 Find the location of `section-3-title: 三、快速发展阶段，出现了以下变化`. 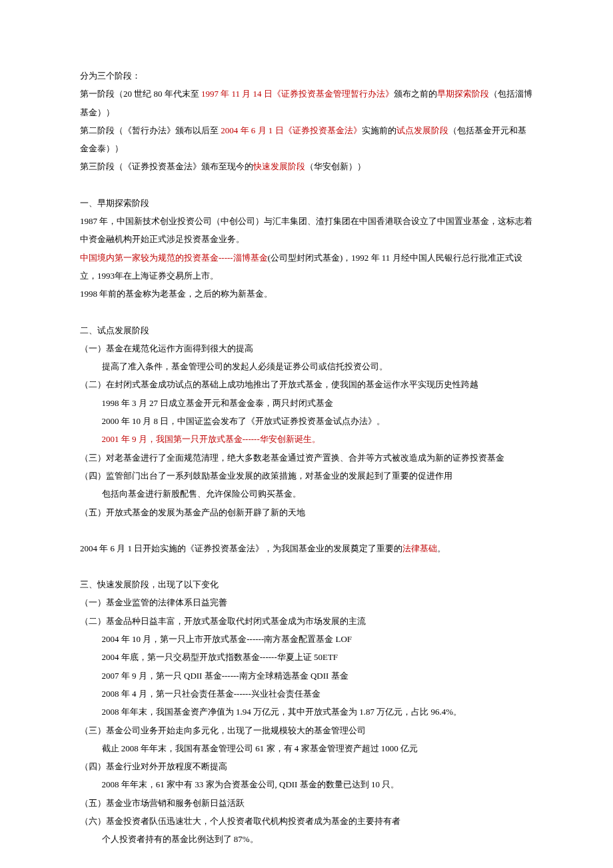

section-3-title: 三、快速发展阶段，出现了以下变化 is located at coordinates (306, 584).